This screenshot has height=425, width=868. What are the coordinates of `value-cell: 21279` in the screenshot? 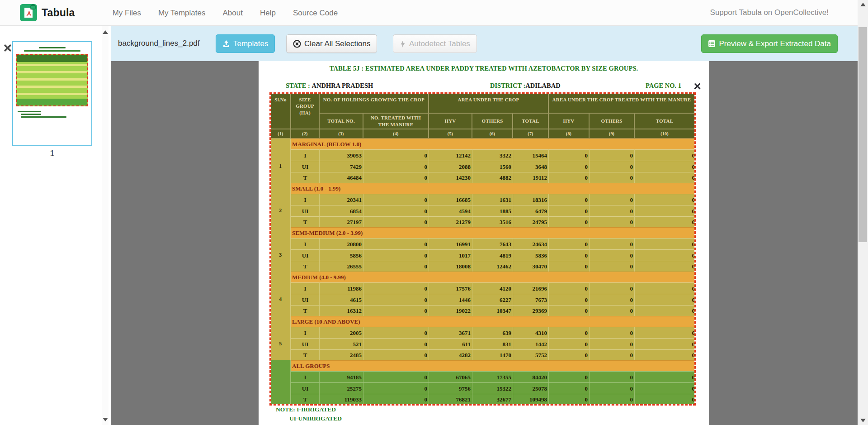 It's located at (450, 222).